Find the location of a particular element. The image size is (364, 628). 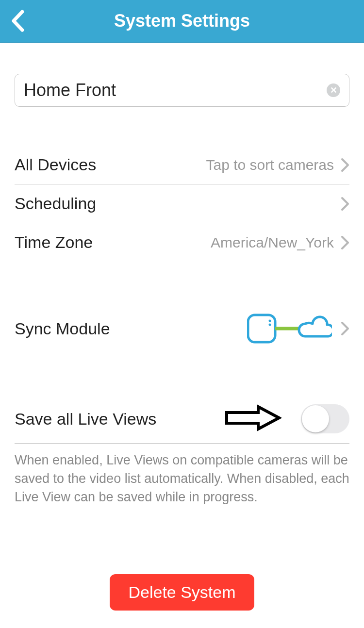

scheduling-label: Scheduling is located at coordinates (178, 204).